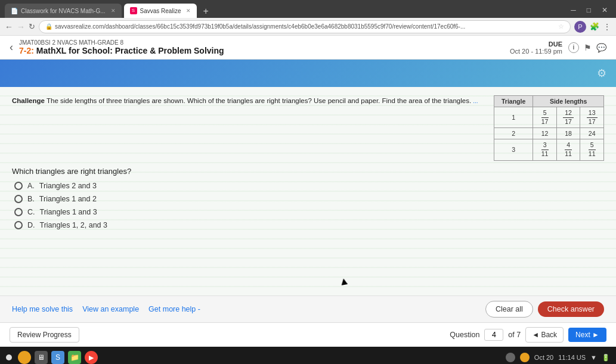 The height and width of the screenshot is (364, 616). Describe the element at coordinates (514, 101) in the screenshot. I see `col-triangle: Triangle` at that location.